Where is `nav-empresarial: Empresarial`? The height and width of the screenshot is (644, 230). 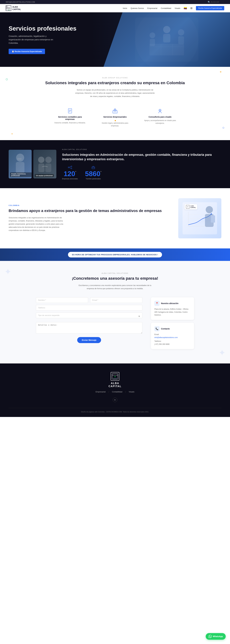
nav-empresarial: Empresarial is located at coordinates (152, 8).